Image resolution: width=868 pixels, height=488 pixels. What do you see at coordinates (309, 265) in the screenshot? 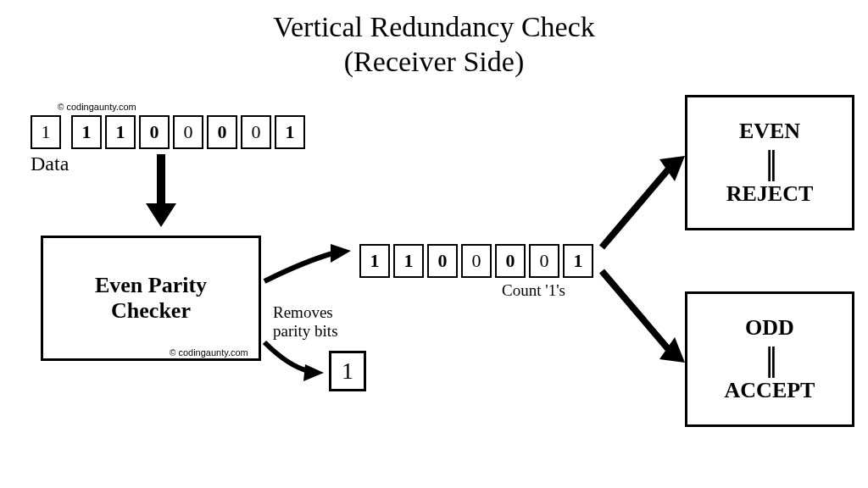
I see `arrow-to-output-icon` at bounding box center [309, 265].